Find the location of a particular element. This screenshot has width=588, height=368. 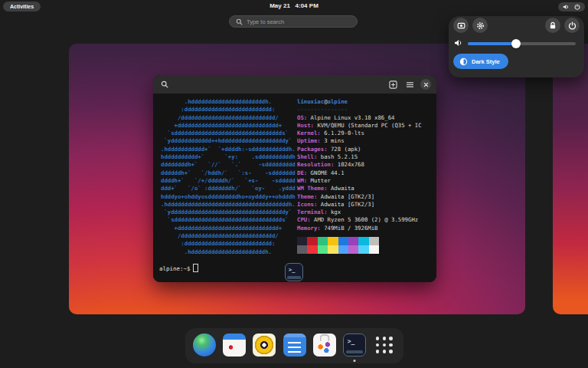

system-status-area is located at coordinates (571, 7).